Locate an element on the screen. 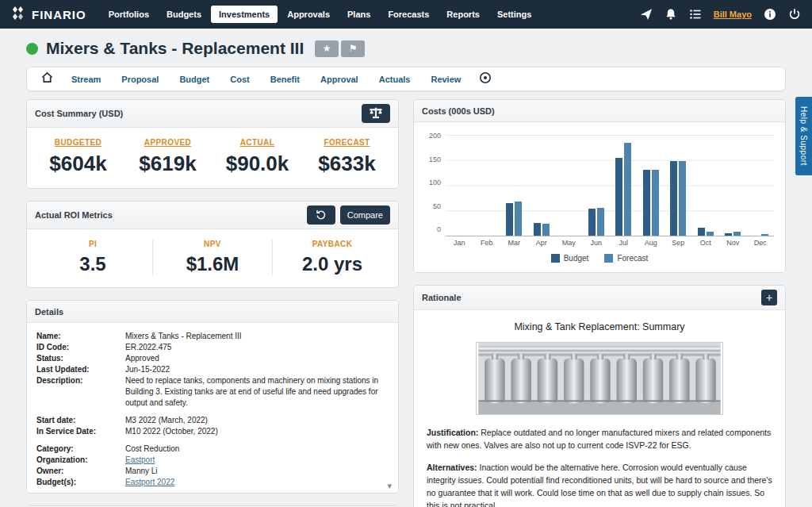 The width and height of the screenshot is (812, 507). bar-budget-sep is located at coordinates (674, 198).